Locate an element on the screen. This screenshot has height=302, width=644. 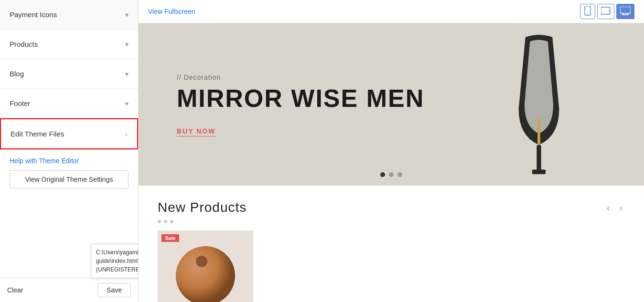
sidebar-item-label-footer: Footer is located at coordinates (20, 103).